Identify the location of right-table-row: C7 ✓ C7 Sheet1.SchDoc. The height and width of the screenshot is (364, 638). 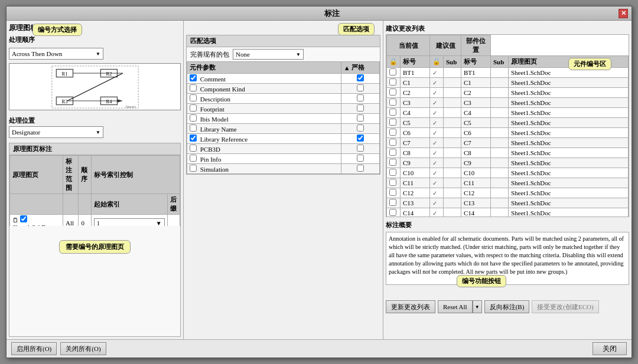
(508, 143).